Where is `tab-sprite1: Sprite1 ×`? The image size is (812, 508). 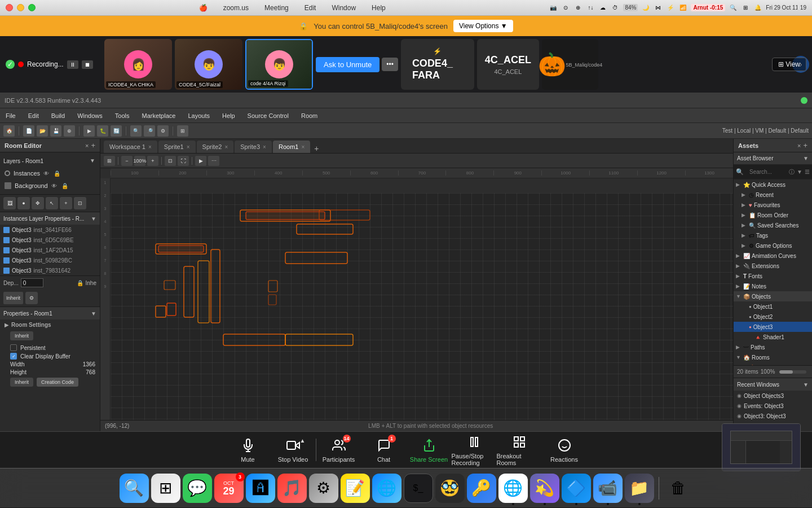 tab-sprite1: Sprite1 × is located at coordinates (177, 147).